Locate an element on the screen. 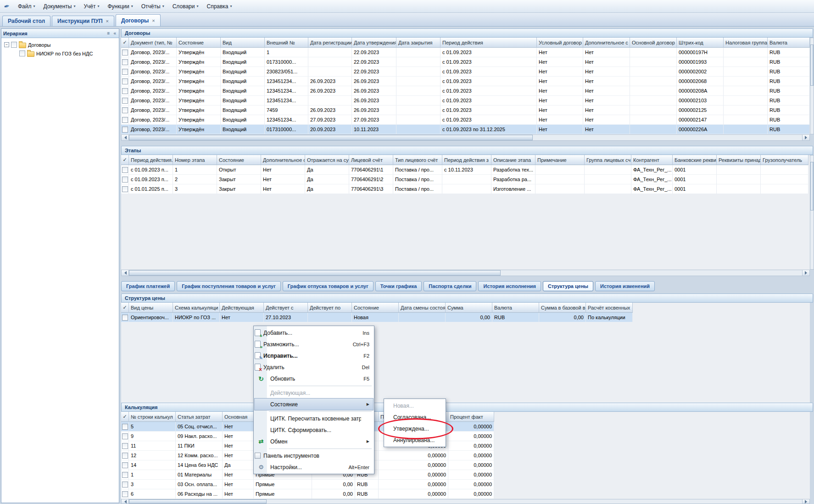 This screenshot has width=814, height=504. context-menu-item: Размножить... Ctrl+F3 is located at coordinates (314, 344).